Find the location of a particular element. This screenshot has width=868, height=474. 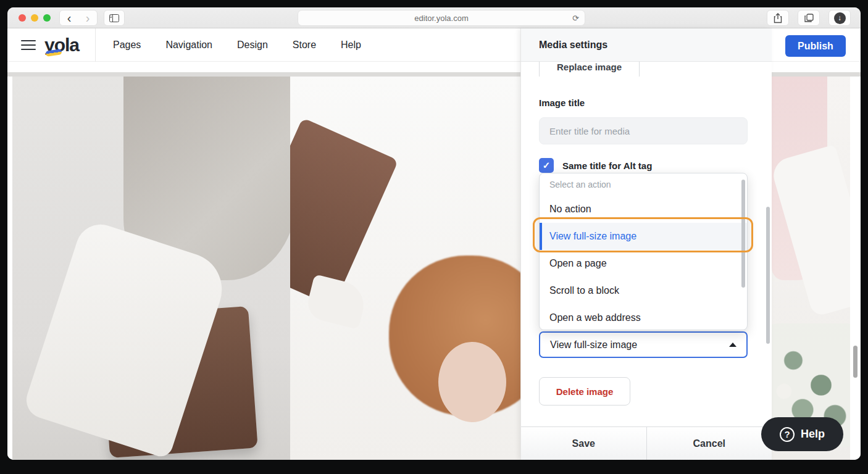

menu-item-help: Help is located at coordinates (351, 45).